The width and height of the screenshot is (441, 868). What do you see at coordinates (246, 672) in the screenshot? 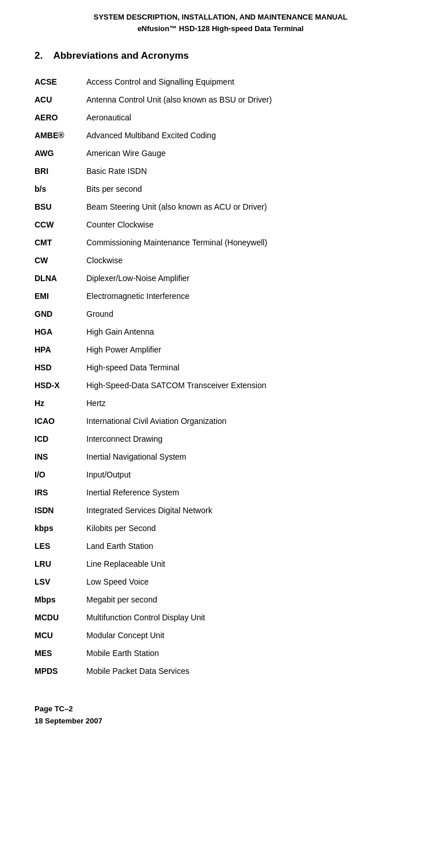
I see `abbreviation-definition: Mobile Packet Data Services` at bounding box center [246, 672].